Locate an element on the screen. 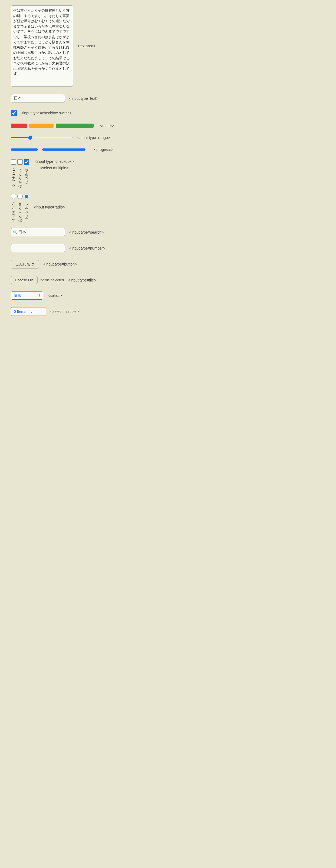 This screenshot has width=336, height=868. meter-bar-green is located at coordinates (75, 126).